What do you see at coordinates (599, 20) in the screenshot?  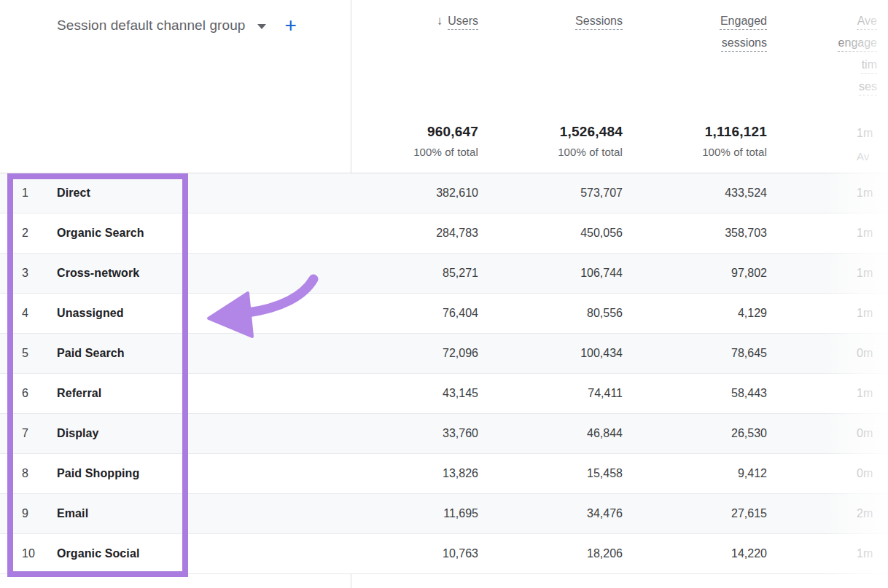 I see `sessions-header-label: Sessions` at bounding box center [599, 20].